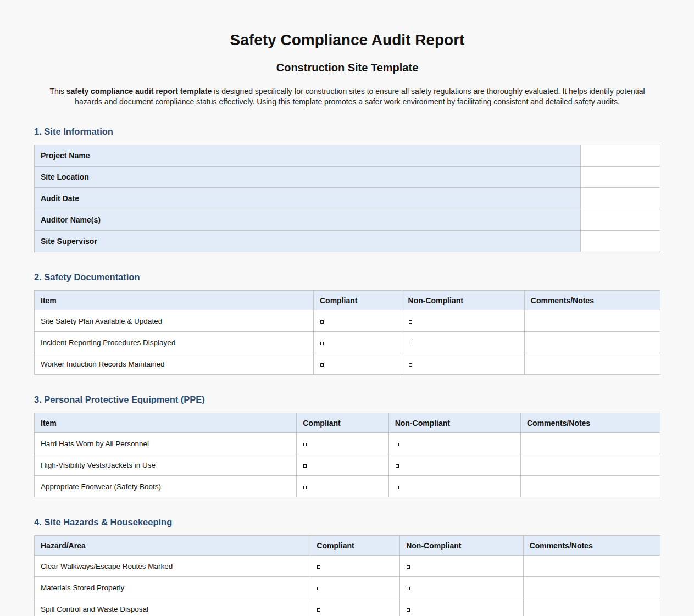  Describe the element at coordinates (347, 131) in the screenshot. I see `section-heading-site-information: 1. Site Information` at that location.